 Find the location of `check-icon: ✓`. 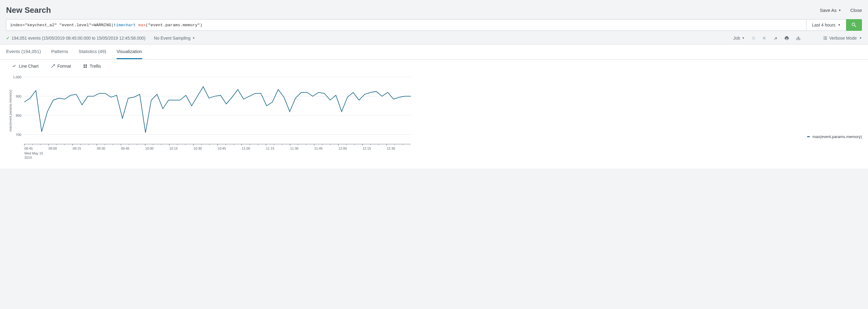

check-icon: ✓ is located at coordinates (8, 38).